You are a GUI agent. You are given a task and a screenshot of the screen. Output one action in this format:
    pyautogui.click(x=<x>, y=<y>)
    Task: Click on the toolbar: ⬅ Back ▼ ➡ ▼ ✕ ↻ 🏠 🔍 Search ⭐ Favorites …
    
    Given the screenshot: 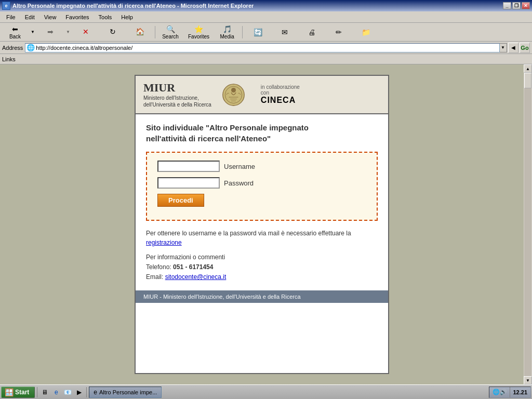 What is the action you would take?
    pyautogui.click(x=266, y=32)
    